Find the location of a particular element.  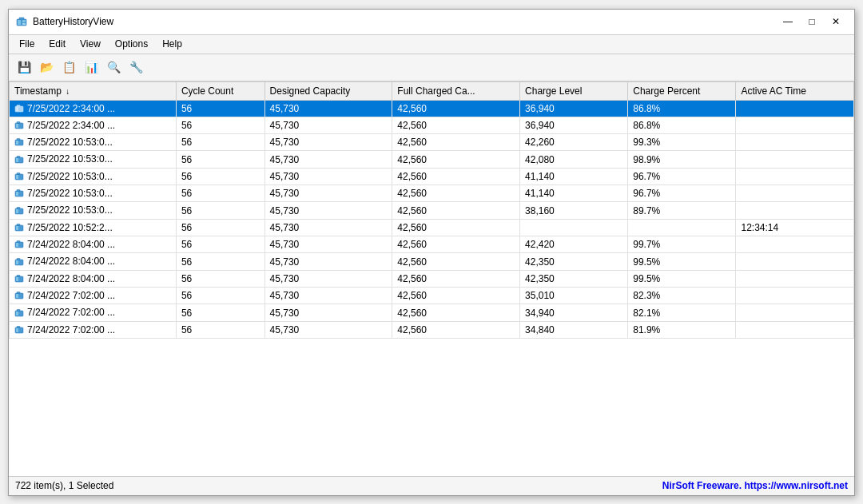

cell-charge_percent is located at coordinates (682, 227).